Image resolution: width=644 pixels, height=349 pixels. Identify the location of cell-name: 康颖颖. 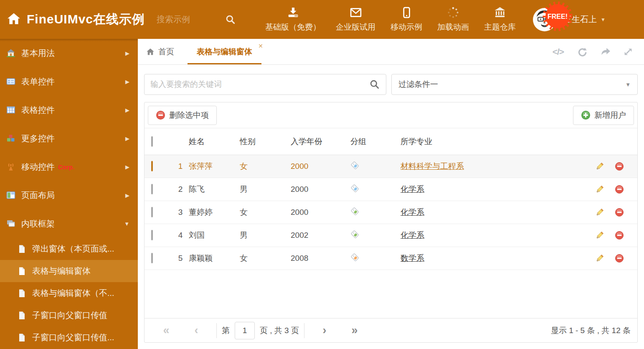
(214, 258).